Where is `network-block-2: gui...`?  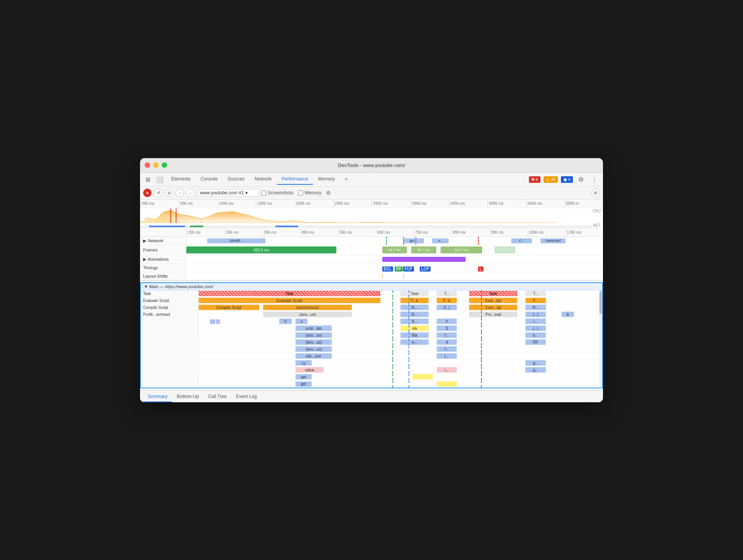
network-block-2: gui... is located at coordinates (414, 241).